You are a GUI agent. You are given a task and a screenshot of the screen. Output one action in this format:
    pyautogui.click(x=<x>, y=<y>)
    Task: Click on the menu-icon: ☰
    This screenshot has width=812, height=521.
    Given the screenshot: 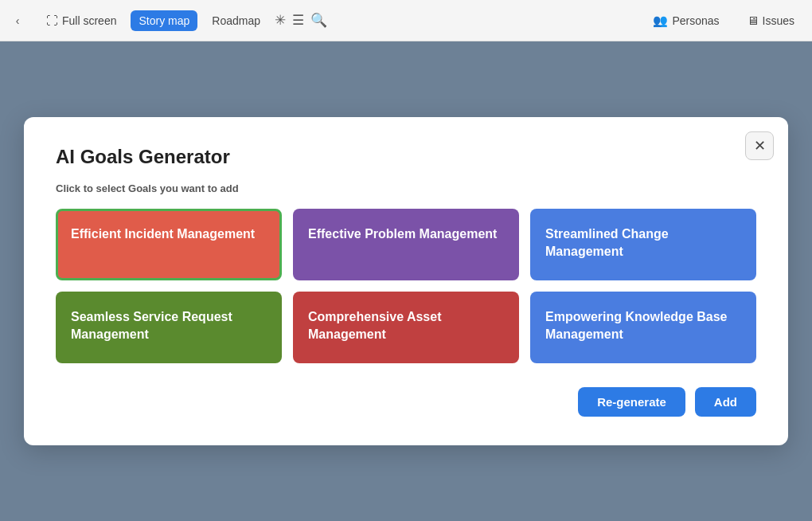 What is the action you would take?
    pyautogui.click(x=298, y=21)
    